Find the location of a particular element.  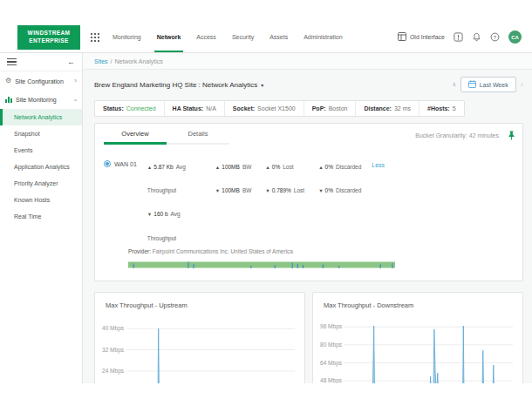

site-title-dropdown: Brew England Marketing HQ Site : Network… is located at coordinates (179, 85).